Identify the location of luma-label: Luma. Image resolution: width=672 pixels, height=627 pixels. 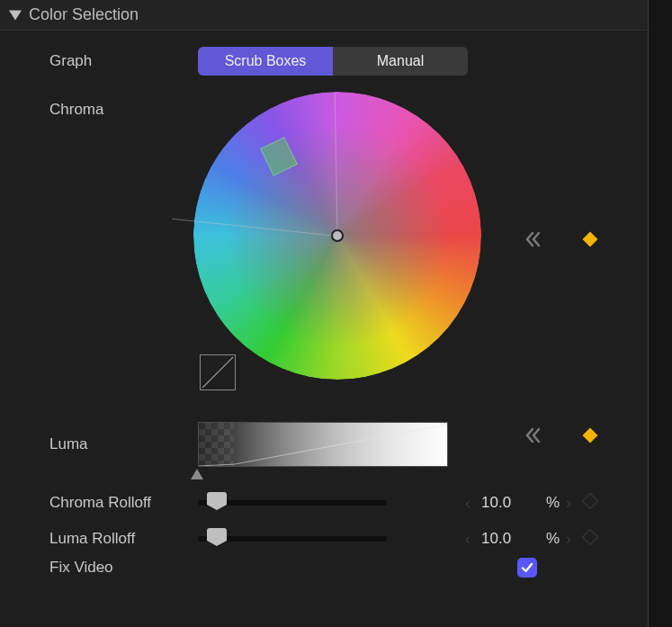
(124, 444).